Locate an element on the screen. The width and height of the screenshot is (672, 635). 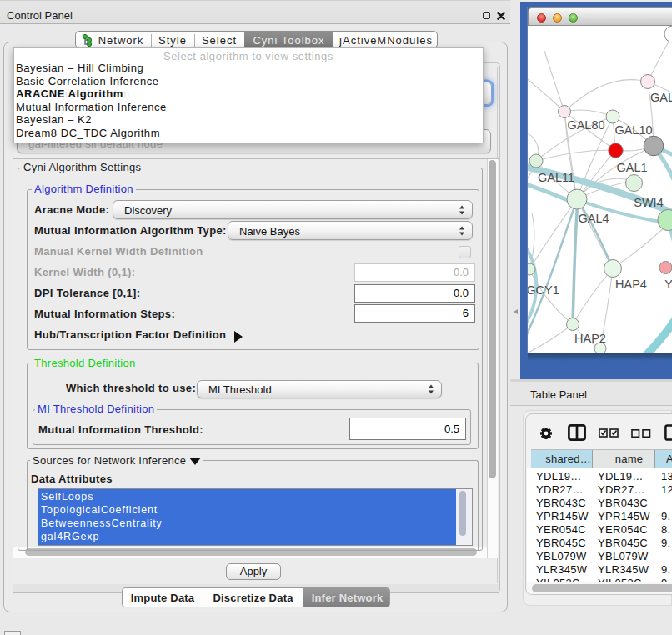
svg-text: SWI4 is located at coordinates (649, 202).